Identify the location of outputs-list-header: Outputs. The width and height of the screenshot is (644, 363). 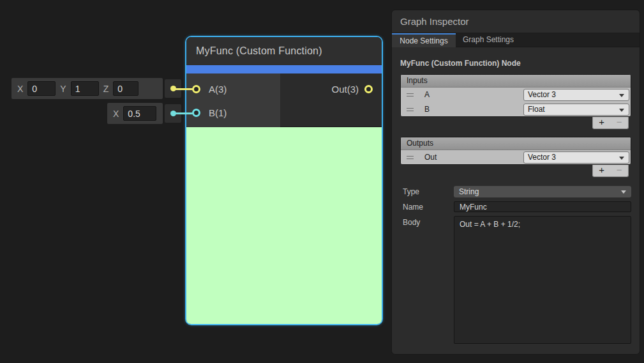
(516, 144).